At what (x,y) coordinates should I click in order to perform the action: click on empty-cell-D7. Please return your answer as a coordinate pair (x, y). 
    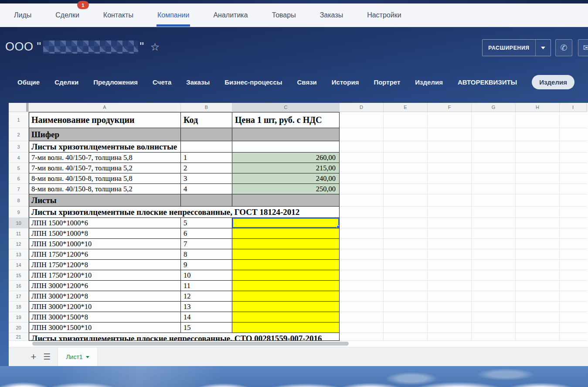
    Looking at the image, I should click on (362, 189).